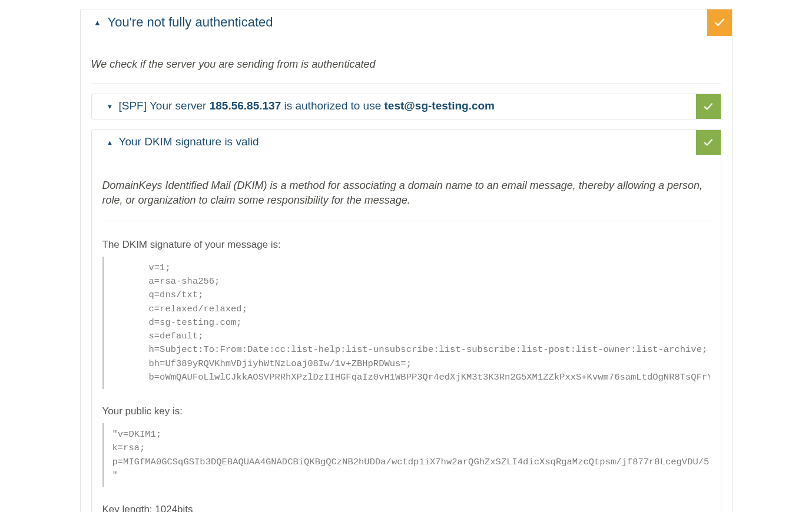 The height and width of the screenshot is (512, 812). Describe the element at coordinates (191, 22) in the screenshot. I see `auth-main-title: You're not fully authenticated` at that location.